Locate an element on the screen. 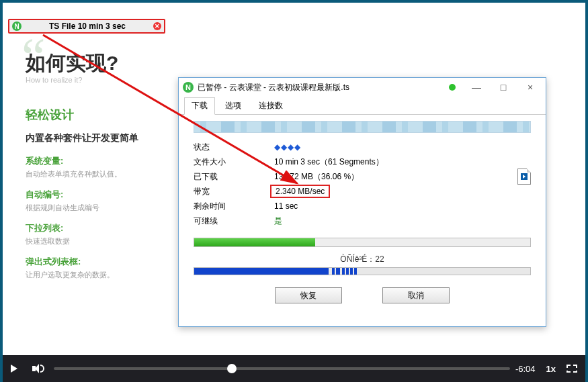 The image size is (588, 382). status-dot-icon is located at coordinates (452, 87).